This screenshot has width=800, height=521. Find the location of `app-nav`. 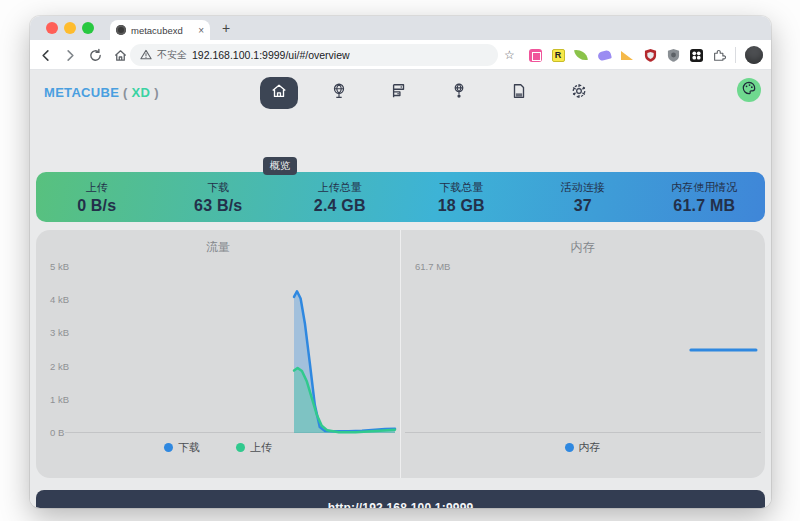

app-nav is located at coordinates (429, 93).